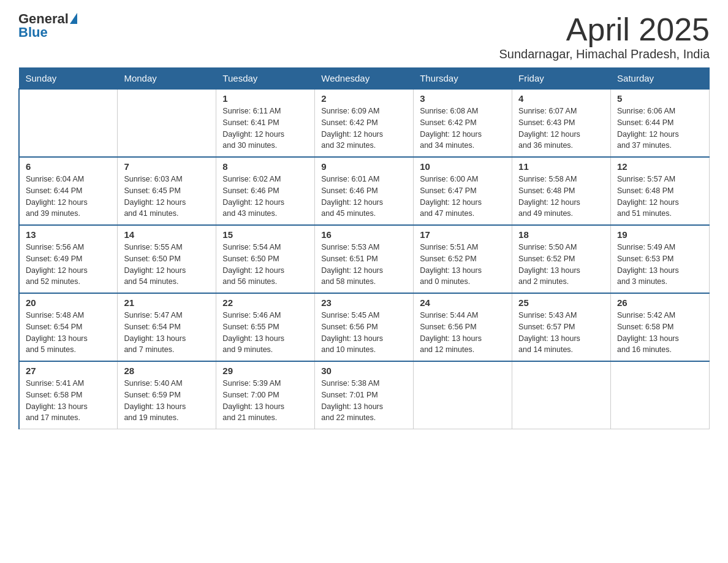  What do you see at coordinates (69, 327) in the screenshot?
I see `table-cell: 20Sunrise: 5:48 AMSunset: 6:54 PMDayligh…` at bounding box center [69, 327].